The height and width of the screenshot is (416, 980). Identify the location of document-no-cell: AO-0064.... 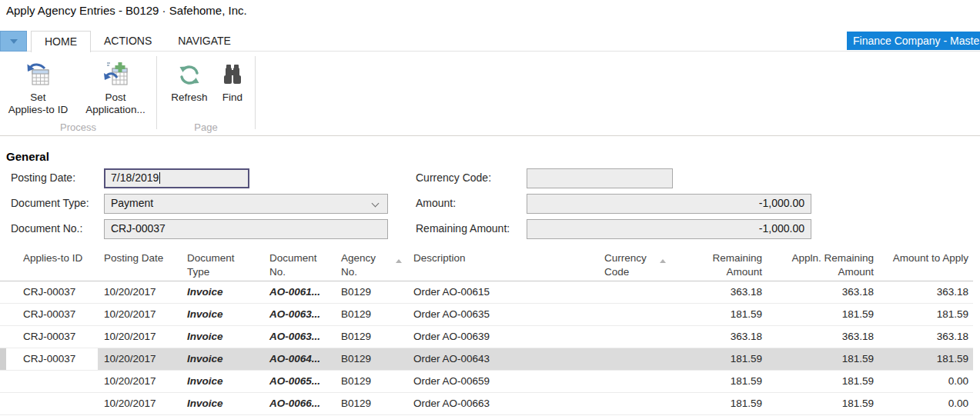
(299, 358).